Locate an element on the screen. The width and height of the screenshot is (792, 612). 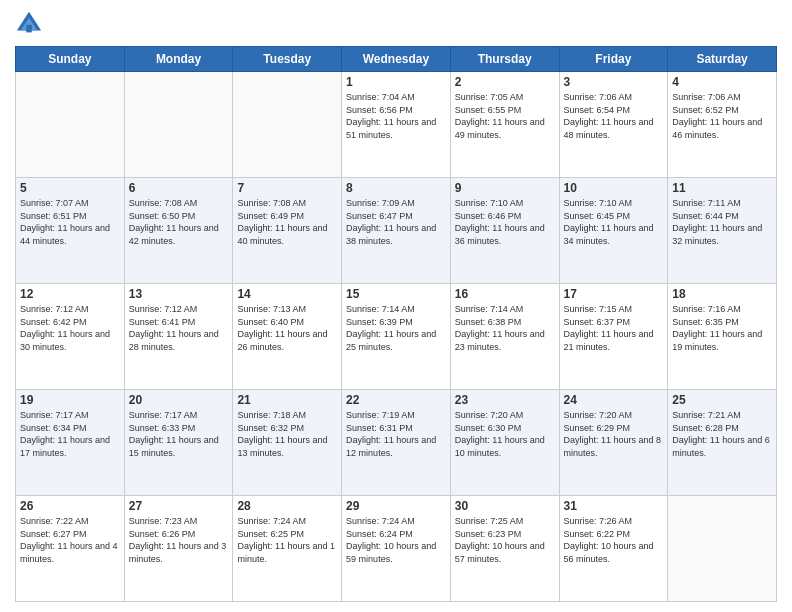
day-number: 14 is located at coordinates (287, 294).